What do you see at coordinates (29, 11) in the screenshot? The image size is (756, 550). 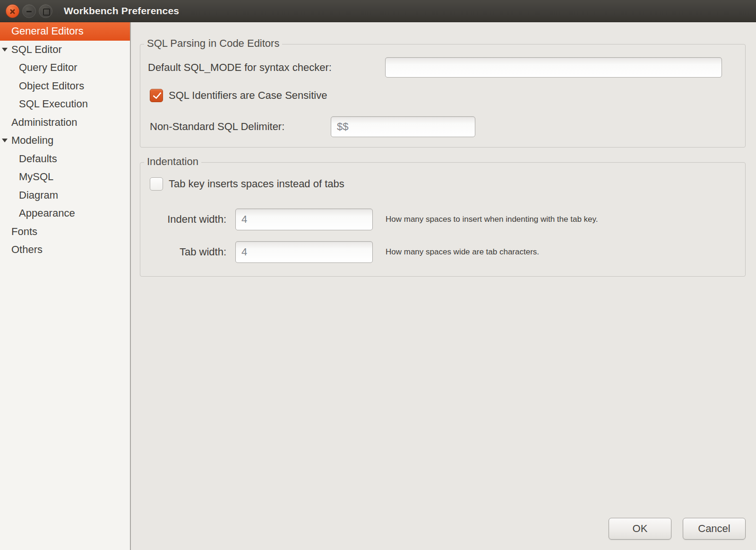 I see `minimize-icon` at bounding box center [29, 11].